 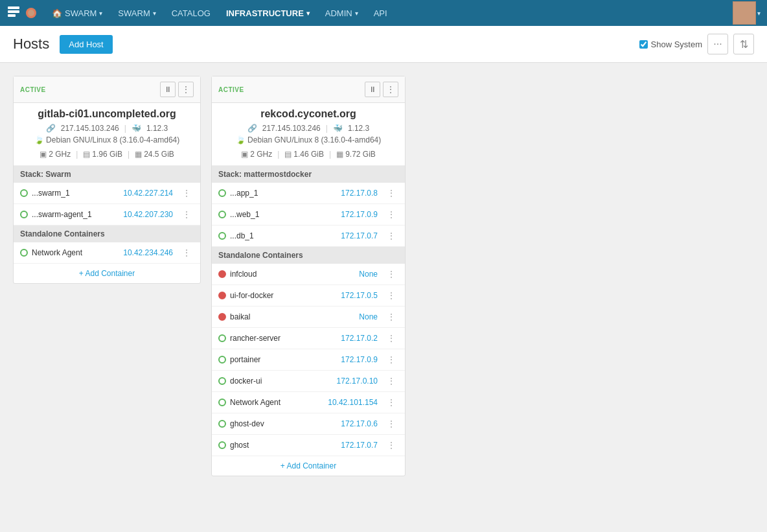 What do you see at coordinates (137, 13) in the screenshot?
I see `nav-swarm: SWARM ▾` at bounding box center [137, 13].